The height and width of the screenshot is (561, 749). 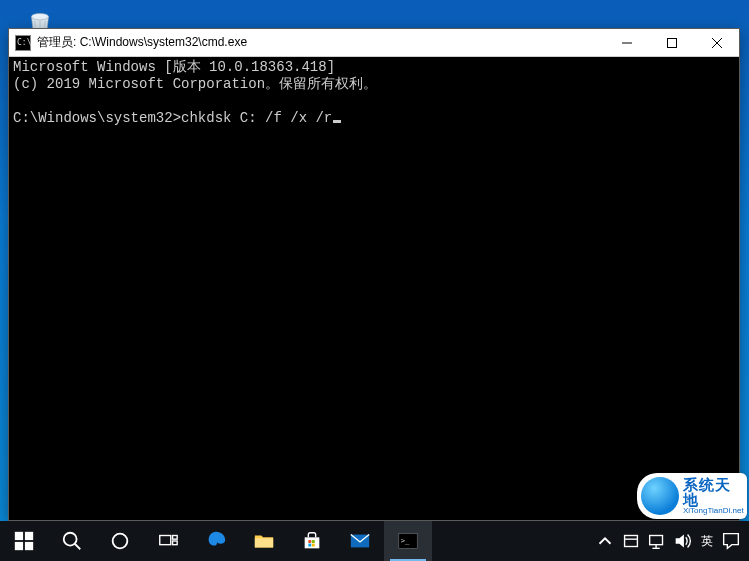 I want to click on term-line: Microsoft Windows [版本 10.0.18363.418], so click(x=174, y=67).